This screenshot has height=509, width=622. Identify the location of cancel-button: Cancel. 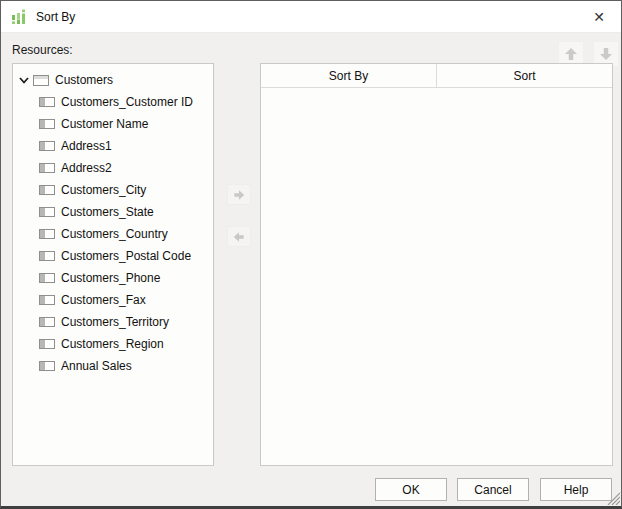
(493, 490).